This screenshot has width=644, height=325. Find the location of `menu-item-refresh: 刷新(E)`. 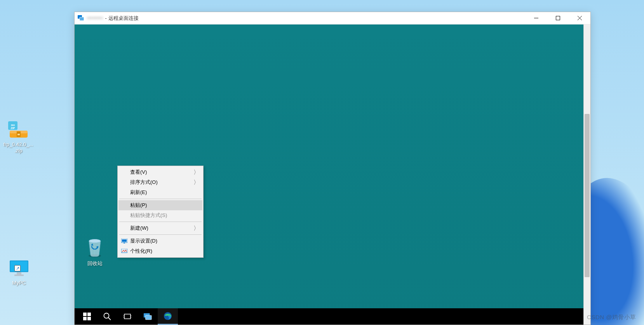

menu-item-refresh: 刷新(E) is located at coordinates (160, 192).